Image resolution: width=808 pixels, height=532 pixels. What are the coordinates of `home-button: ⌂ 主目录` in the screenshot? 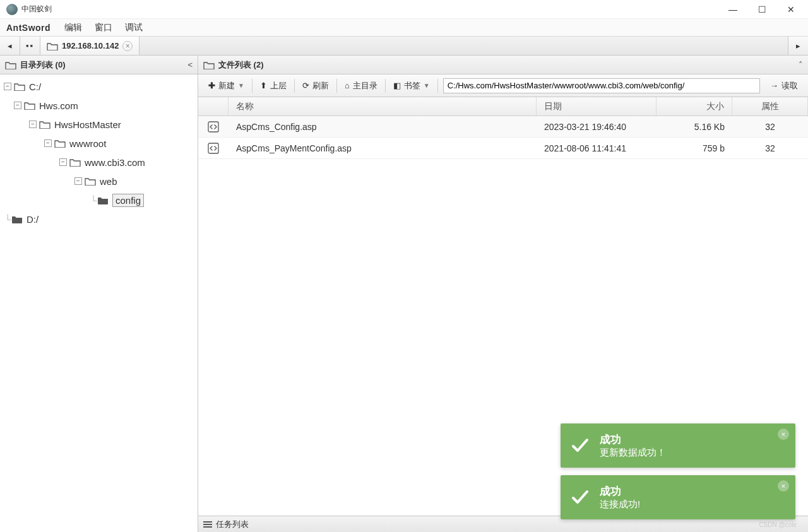 It's located at (361, 86).